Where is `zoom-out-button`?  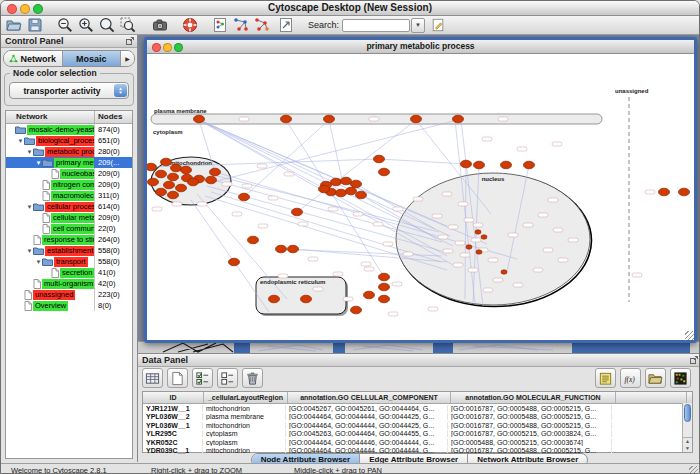 zoom-out-button is located at coordinates (65, 25).